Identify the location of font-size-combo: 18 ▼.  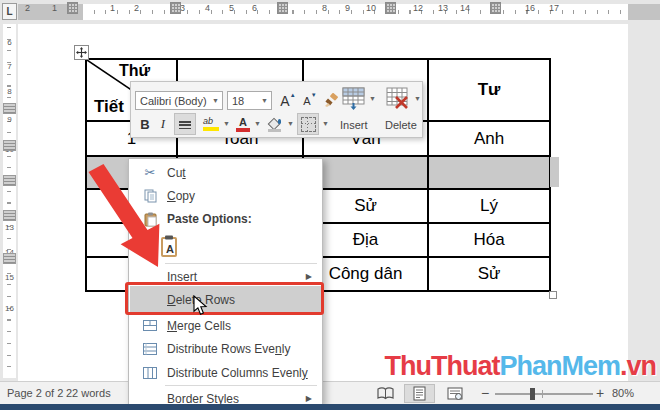
(250, 100).